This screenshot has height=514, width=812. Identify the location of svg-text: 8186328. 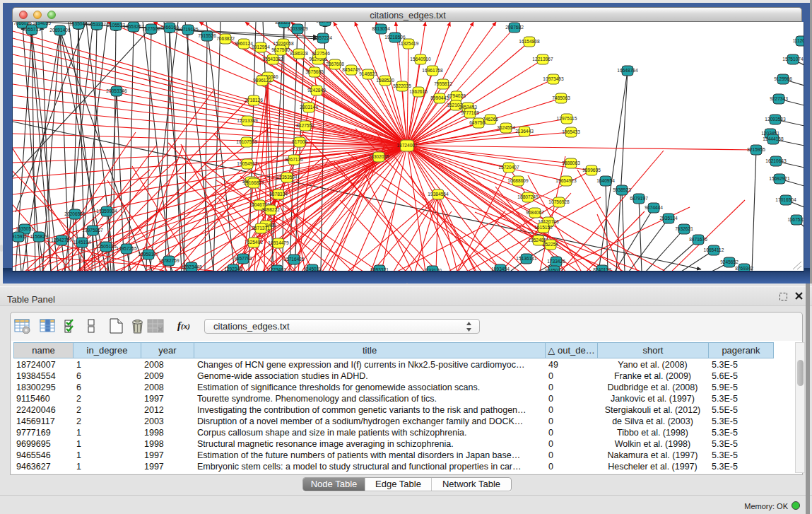
(299, 54).